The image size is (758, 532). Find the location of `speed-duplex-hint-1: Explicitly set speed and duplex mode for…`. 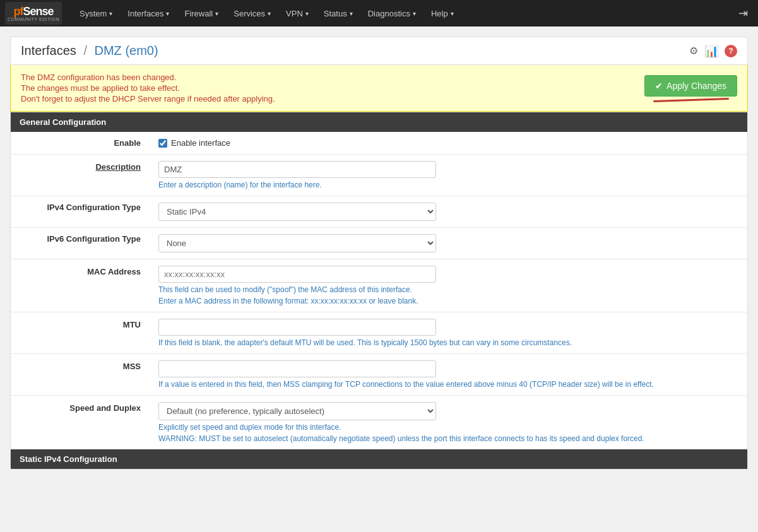

speed-duplex-hint-1: Explicitly set speed and duplex mode for… is located at coordinates (448, 427).